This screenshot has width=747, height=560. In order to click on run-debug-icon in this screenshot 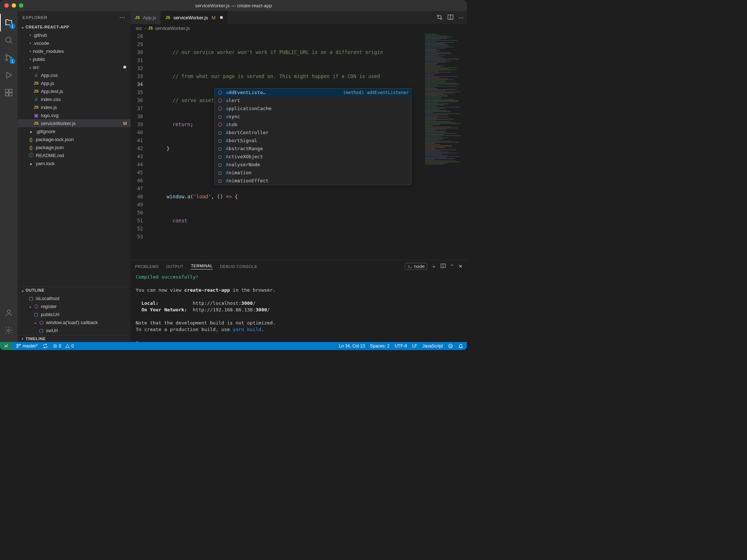, I will do `click(9, 75)`.